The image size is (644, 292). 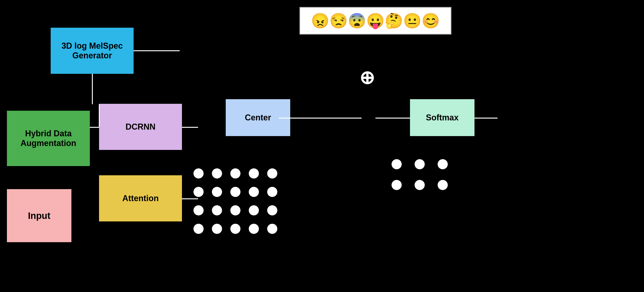 What do you see at coordinates (39, 216) in the screenshot?
I see `input-label: Input` at bounding box center [39, 216].